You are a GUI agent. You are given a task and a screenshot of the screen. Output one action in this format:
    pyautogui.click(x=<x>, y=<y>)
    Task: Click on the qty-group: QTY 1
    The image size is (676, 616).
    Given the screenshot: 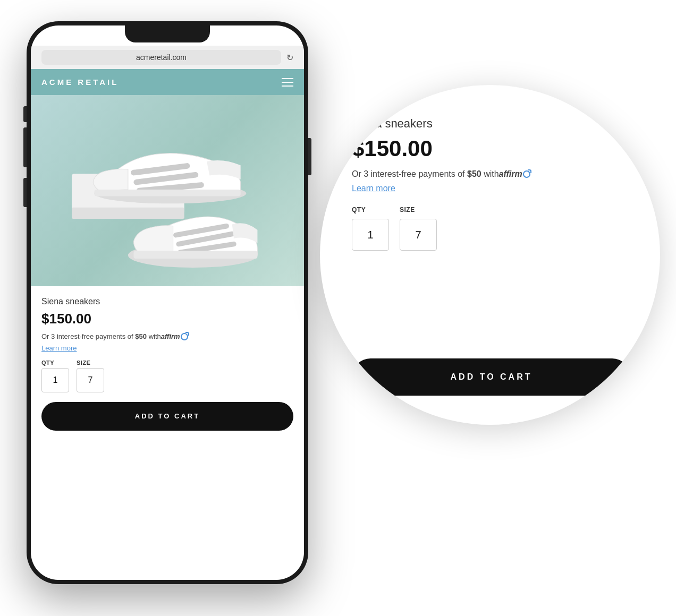 What is the action you would take?
    pyautogui.click(x=55, y=376)
    